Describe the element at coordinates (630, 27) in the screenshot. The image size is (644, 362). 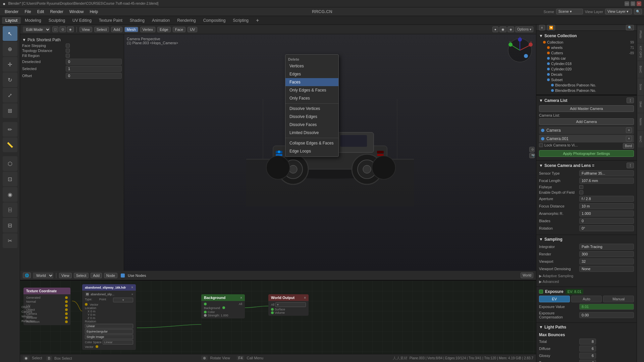
I see `search-outliner-btn: 🔍` at that location.